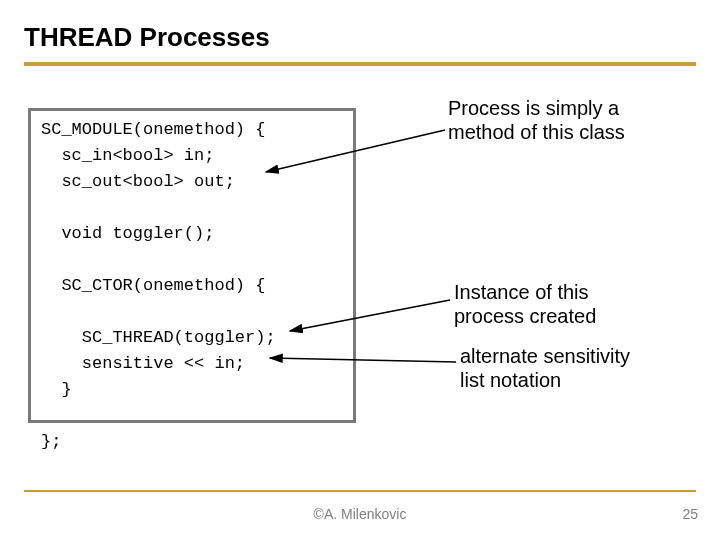  Describe the element at coordinates (690, 514) in the screenshot. I see `page-number: 25` at that location.